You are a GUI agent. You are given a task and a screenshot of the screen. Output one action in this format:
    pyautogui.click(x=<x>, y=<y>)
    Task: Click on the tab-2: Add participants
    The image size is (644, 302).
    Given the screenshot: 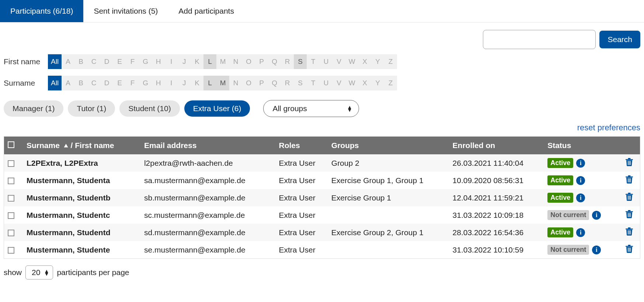 What is the action you would take?
    pyautogui.click(x=206, y=11)
    